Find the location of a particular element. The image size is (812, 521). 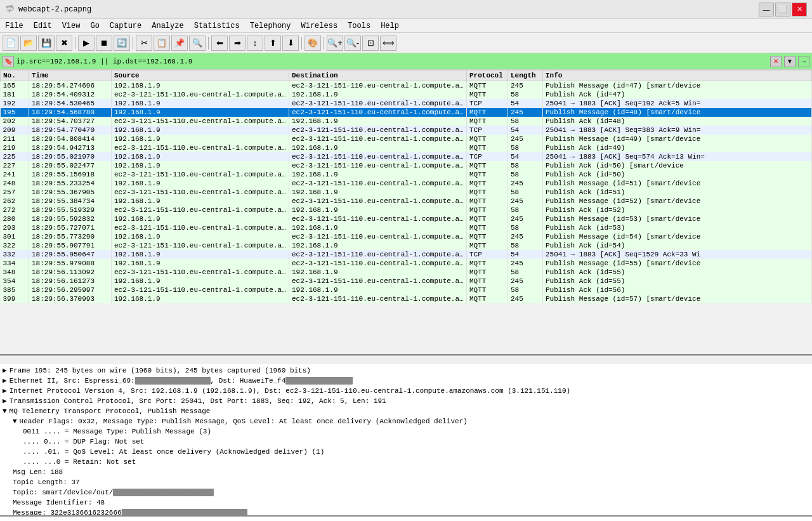

menu-go: Go is located at coordinates (95, 26).